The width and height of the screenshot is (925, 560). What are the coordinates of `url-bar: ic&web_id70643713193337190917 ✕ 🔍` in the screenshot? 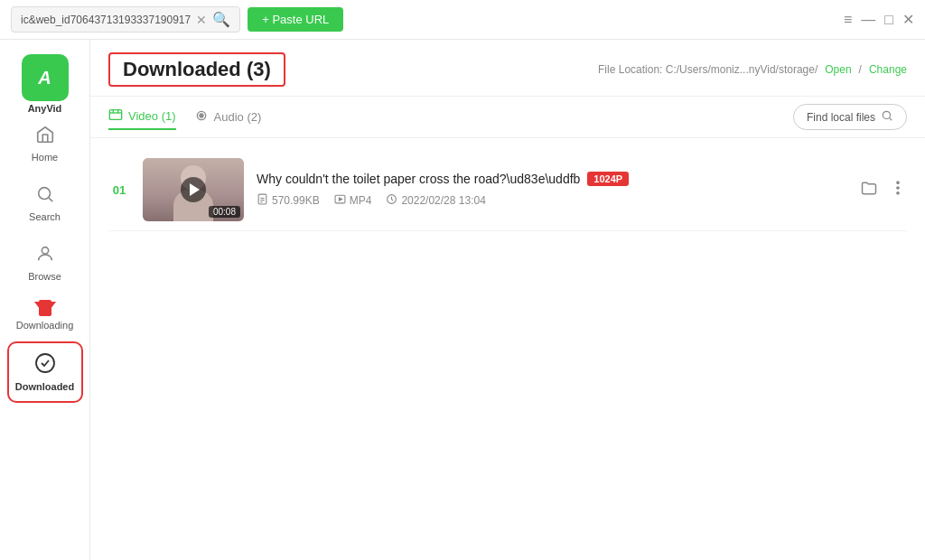 It's located at (126, 20).